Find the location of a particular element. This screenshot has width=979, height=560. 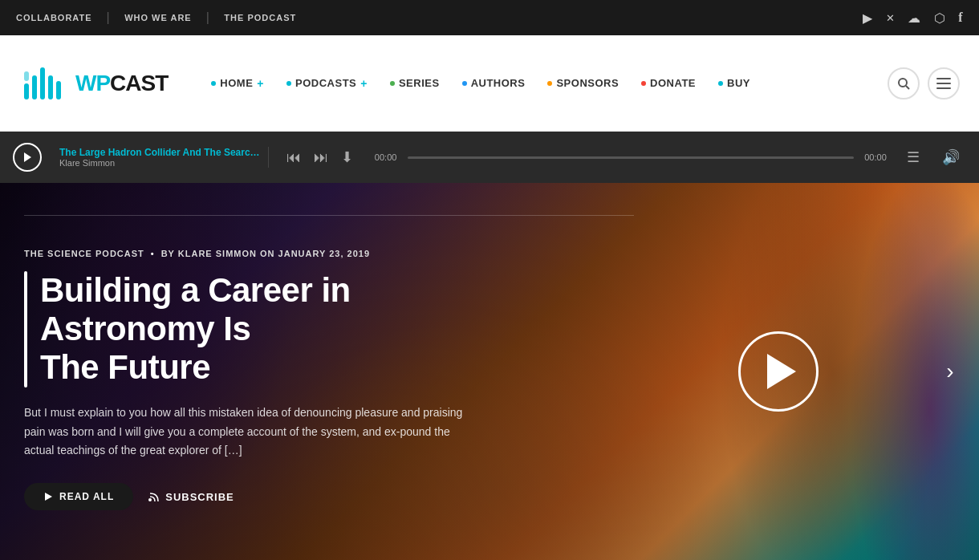

play-icon is located at coordinates (27, 157).